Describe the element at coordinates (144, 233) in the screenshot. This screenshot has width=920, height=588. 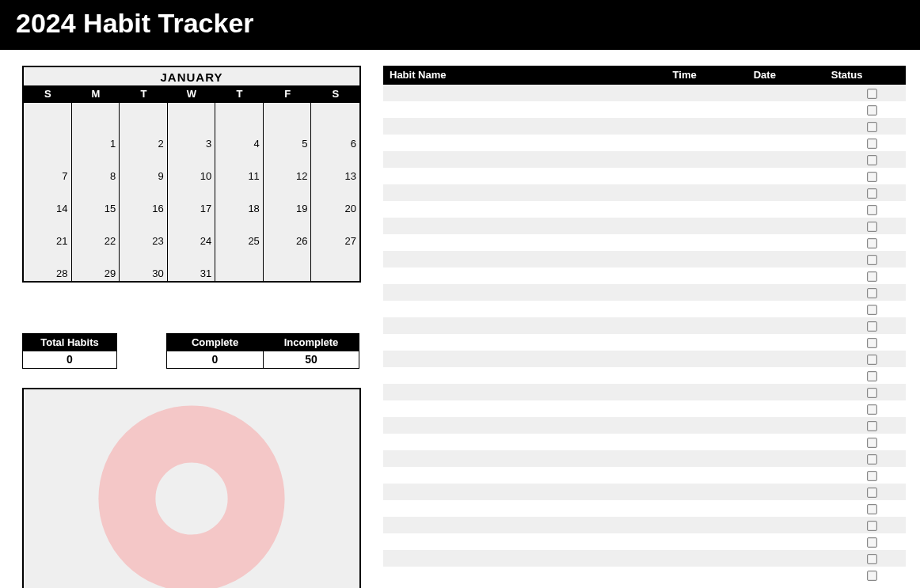
I see `calendar-day: 23` at that location.